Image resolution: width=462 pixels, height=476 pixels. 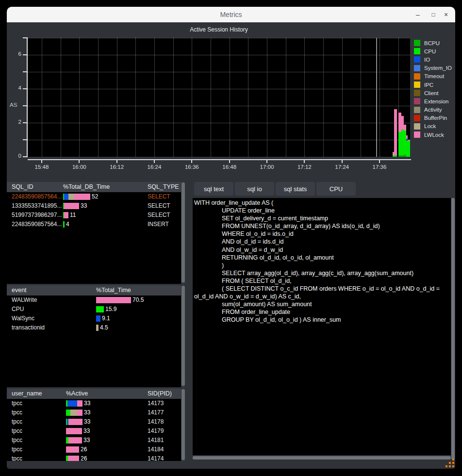 I want to click on minimize-button: –, so click(x=418, y=15).